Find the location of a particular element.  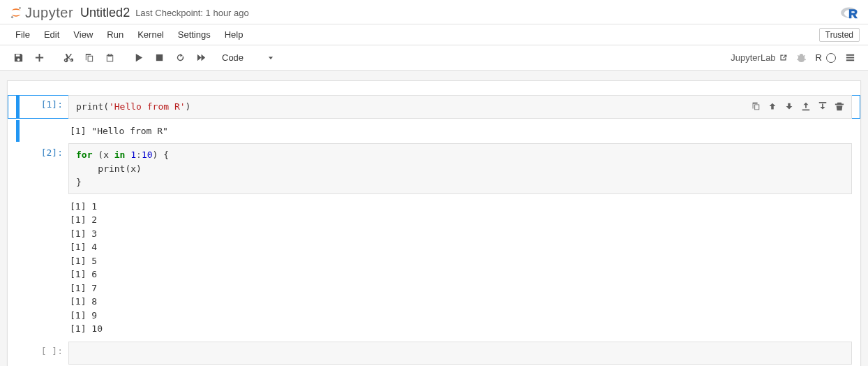

copy-button is located at coordinates (89, 58).